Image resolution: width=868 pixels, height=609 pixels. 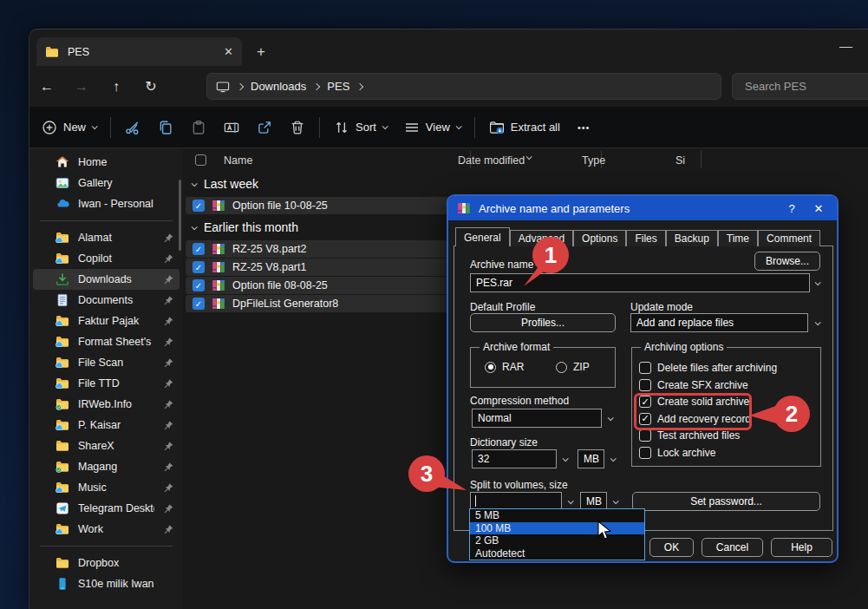 I want to click on sidebar-item-alamat: Alamat, so click(x=106, y=238).